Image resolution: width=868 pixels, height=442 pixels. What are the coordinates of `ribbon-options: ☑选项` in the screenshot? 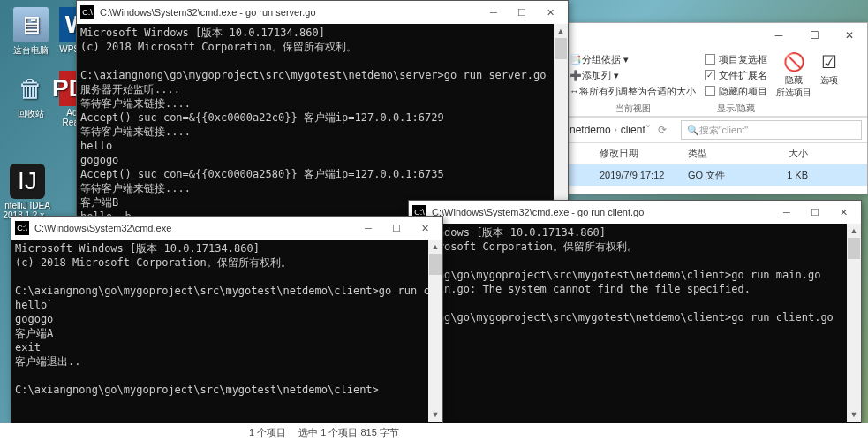 It's located at (829, 81).